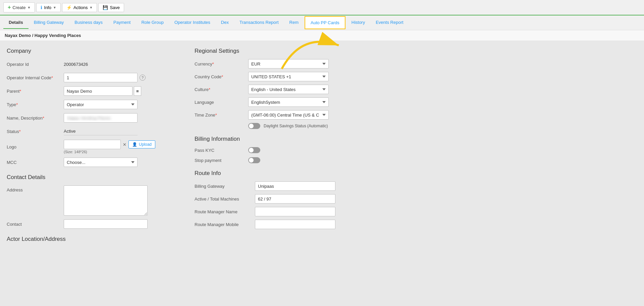 The width and height of the screenshot is (644, 306). What do you see at coordinates (152, 23) in the screenshot?
I see `tab-role-group: Role Group` at bounding box center [152, 23].